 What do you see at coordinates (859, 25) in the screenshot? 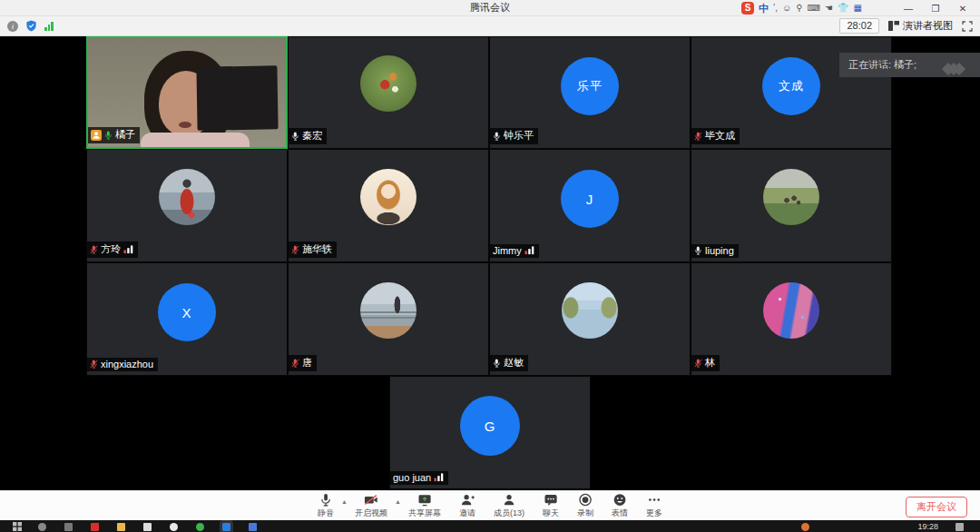
I see `meeting-timer: 28:02` at bounding box center [859, 25].